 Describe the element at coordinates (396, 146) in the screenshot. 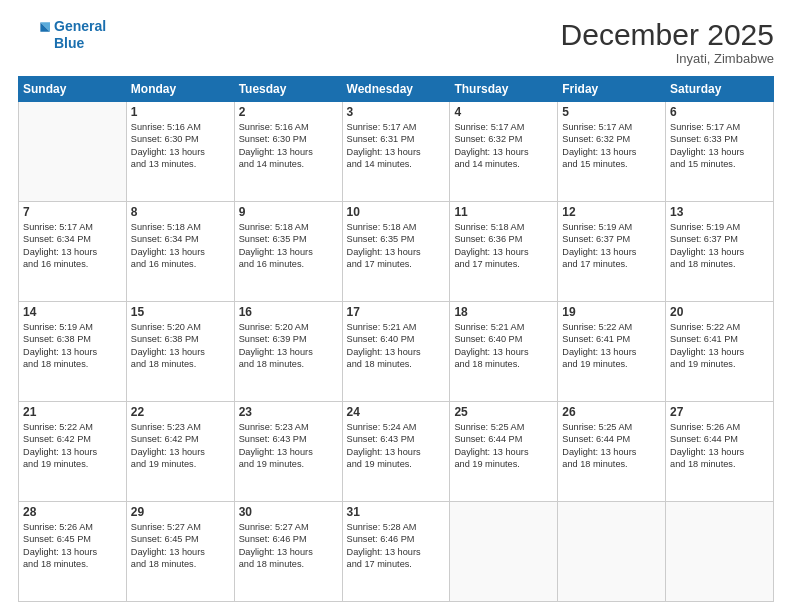

I see `day-info: Sunrise: 5:17 AM Sunset: 6:31 PM Dayligh…` at that location.